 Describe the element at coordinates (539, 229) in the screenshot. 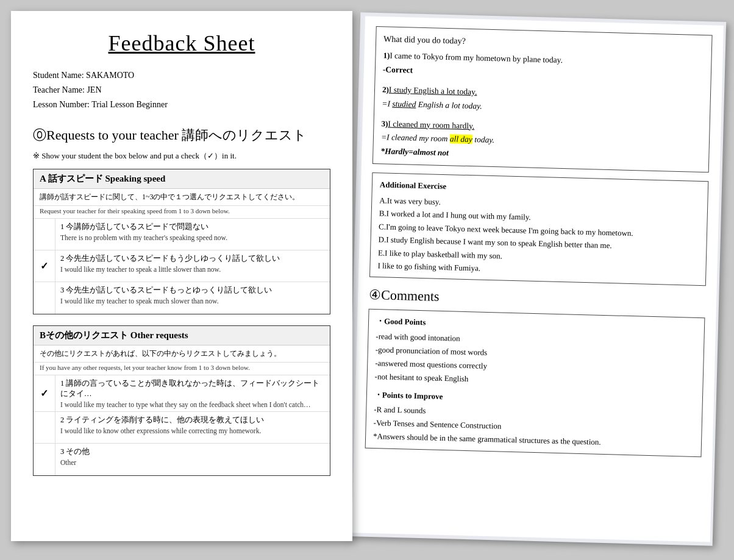

I see `additional-exercise-box: Additional Exercise A.It was very busy. …` at that location.